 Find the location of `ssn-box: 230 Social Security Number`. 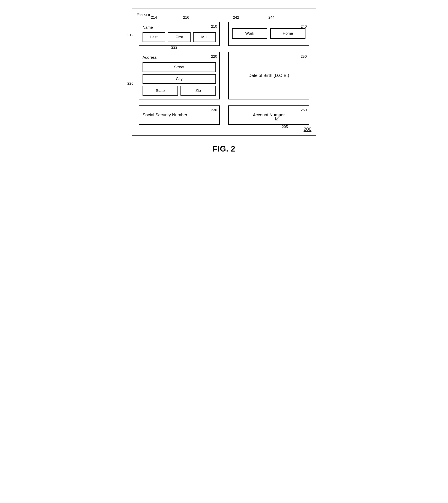

ssn-box: 230 Social Security Number is located at coordinates (179, 115).